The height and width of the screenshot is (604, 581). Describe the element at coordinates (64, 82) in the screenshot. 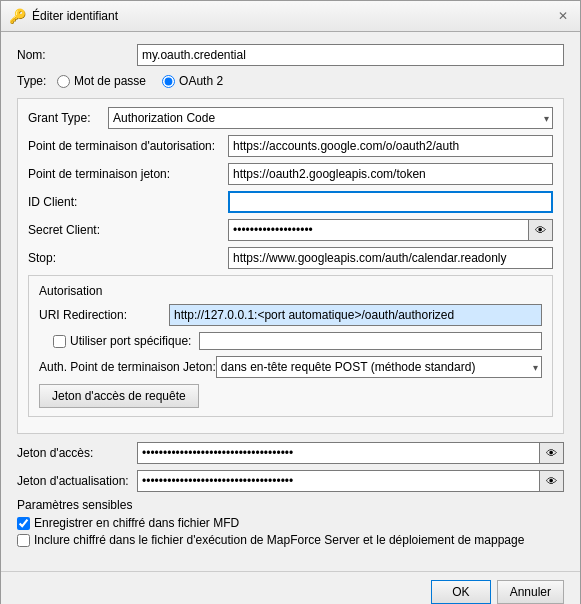

I see `radio-password-input` at that location.